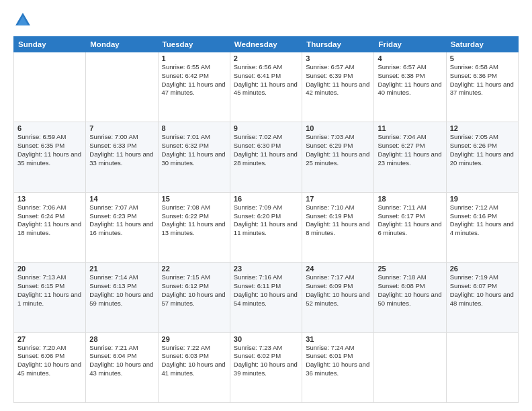 Image resolution: width=532 pixels, height=411 pixels. What do you see at coordinates (338, 348) in the screenshot?
I see `cell-line: Sunrise: 7:24 AM` at bounding box center [338, 348].